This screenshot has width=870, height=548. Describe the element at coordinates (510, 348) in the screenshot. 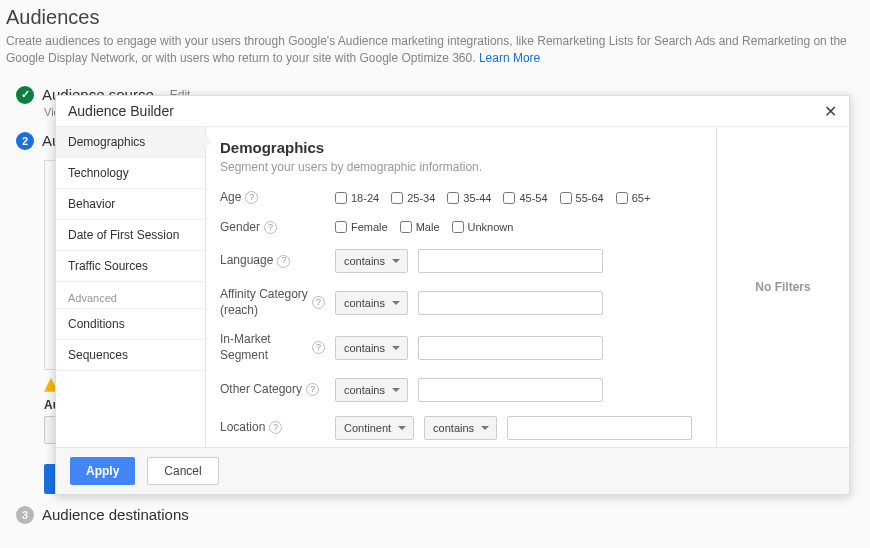

I see `inmarket-input` at that location.